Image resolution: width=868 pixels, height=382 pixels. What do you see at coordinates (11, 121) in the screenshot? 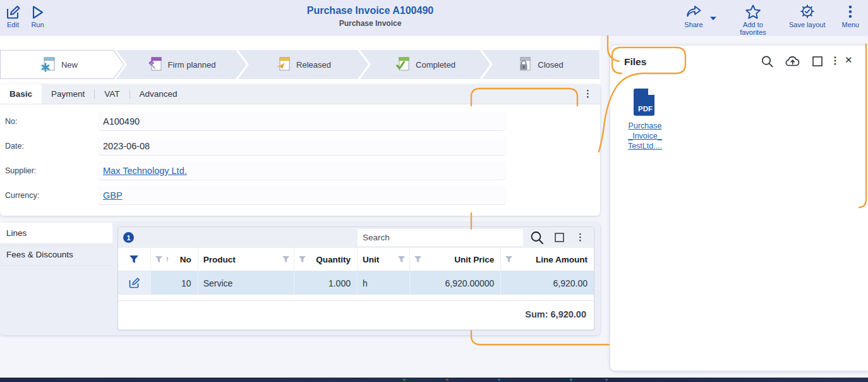
I see `field-label-no: No:` at bounding box center [11, 121].